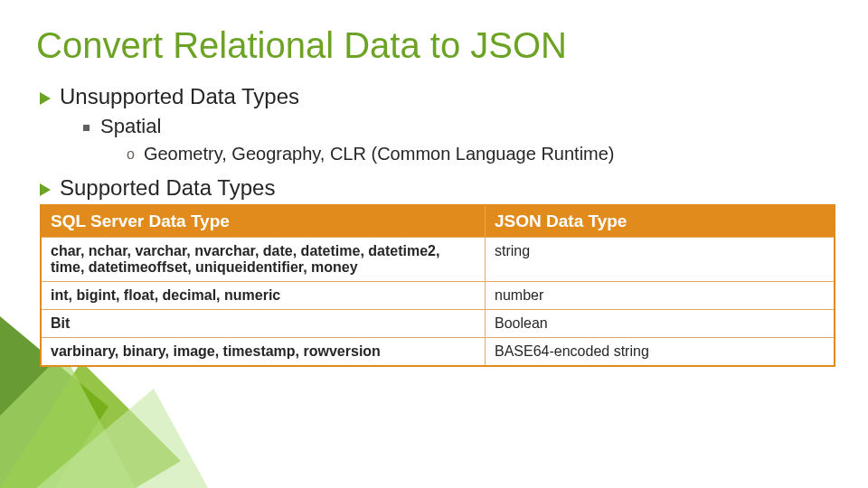  What do you see at coordinates (263, 324) in the screenshot?
I see `cell-sql: Bit` at bounding box center [263, 324].